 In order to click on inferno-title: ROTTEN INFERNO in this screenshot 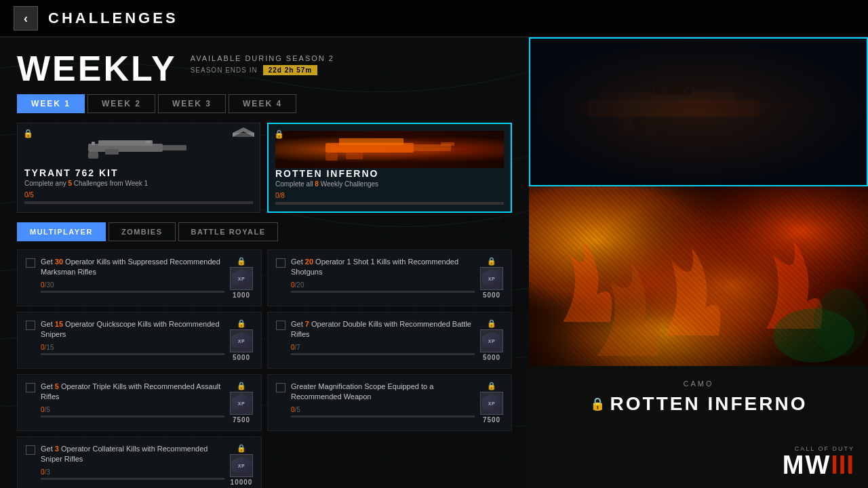, I will do `click(389, 174)`.